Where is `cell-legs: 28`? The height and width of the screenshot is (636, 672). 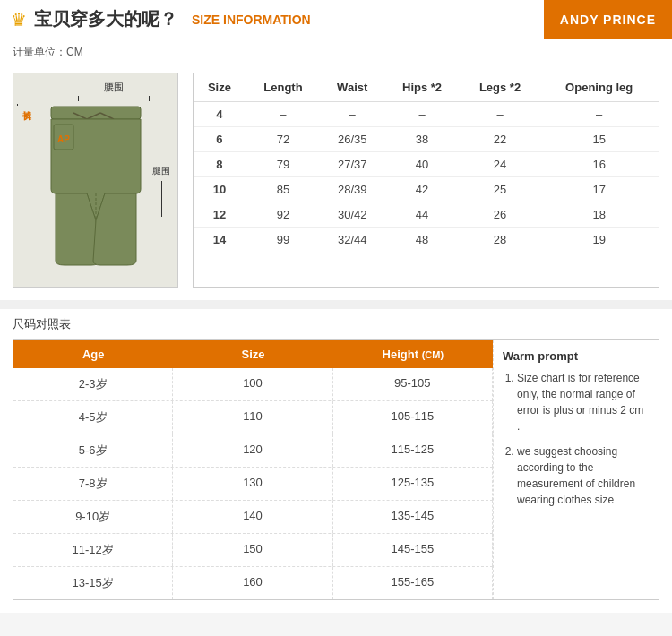 cell-legs: 28 is located at coordinates (500, 240).